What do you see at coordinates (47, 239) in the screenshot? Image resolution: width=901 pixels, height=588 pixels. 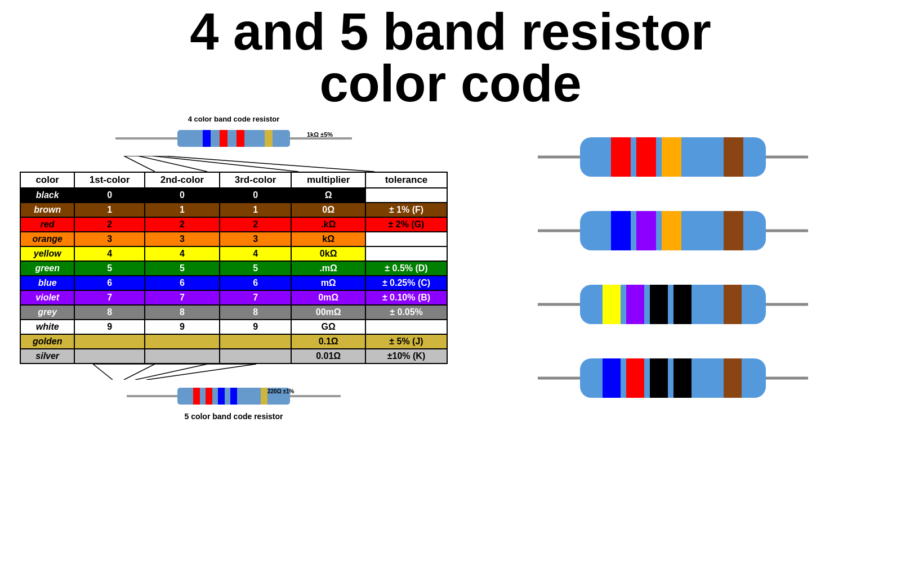 I see `color-name: orange` at bounding box center [47, 239].